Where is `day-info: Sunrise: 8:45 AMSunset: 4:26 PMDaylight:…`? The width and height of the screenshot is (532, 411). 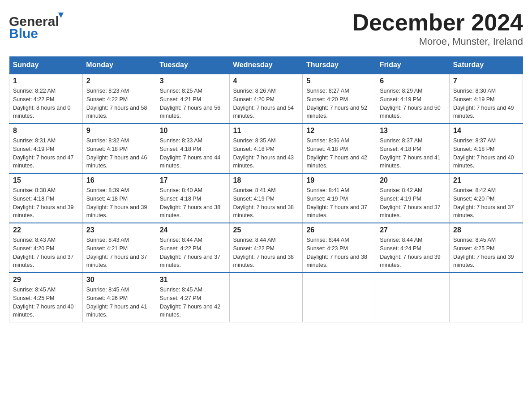
day-info: Sunrise: 8:45 AMSunset: 4:26 PMDaylight:… is located at coordinates (119, 303).